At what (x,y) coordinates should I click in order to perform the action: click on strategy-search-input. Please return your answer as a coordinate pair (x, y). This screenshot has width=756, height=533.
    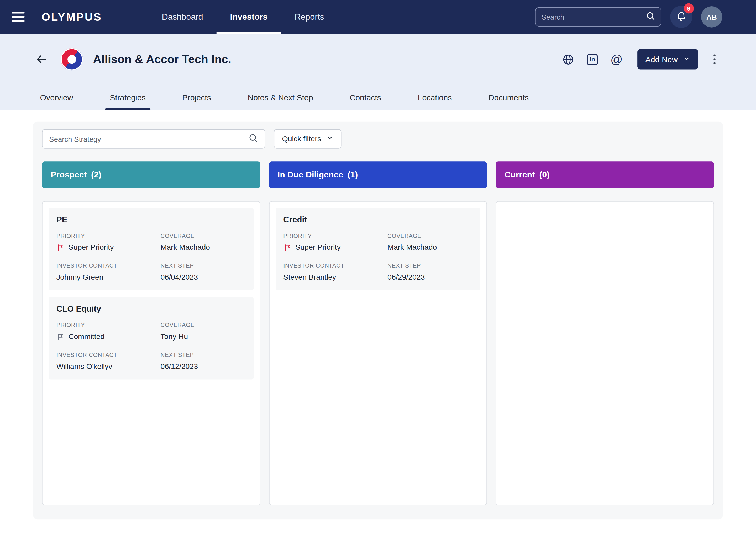
    Looking at the image, I should click on (149, 139).